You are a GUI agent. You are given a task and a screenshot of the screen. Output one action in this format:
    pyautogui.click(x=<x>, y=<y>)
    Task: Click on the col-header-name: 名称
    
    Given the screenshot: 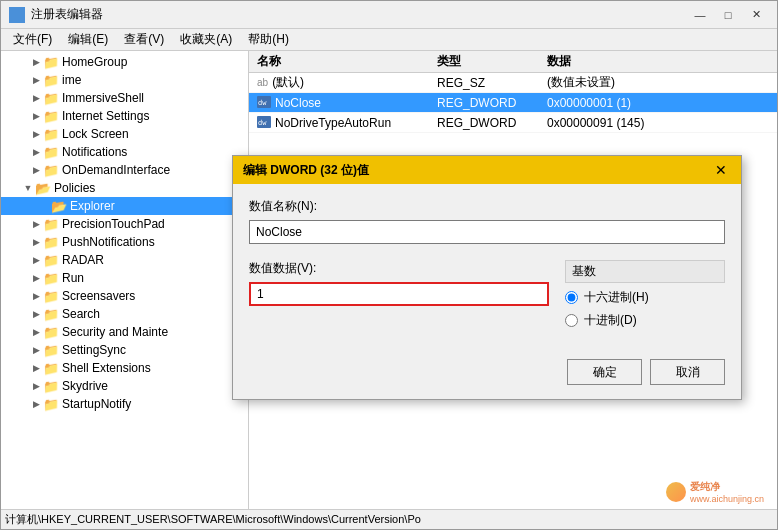 What is the action you would take?
    pyautogui.click(x=347, y=62)
    